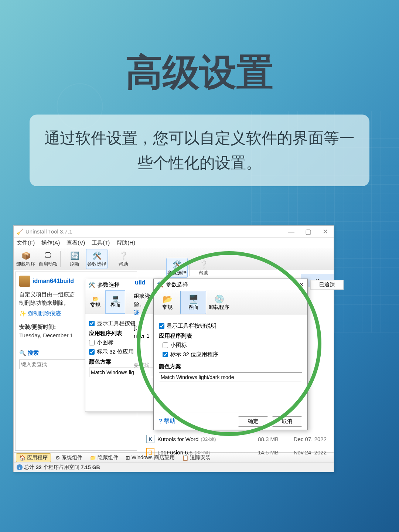  What do you see at coordinates (231, 354) in the screenshot?
I see `prefs-dialog: 🛠️ 参数选择 ✕ 📂 常规 🖥️ 界面 💿 卸载程序 显示工具栏按钮说明 应用…` at bounding box center [231, 354].